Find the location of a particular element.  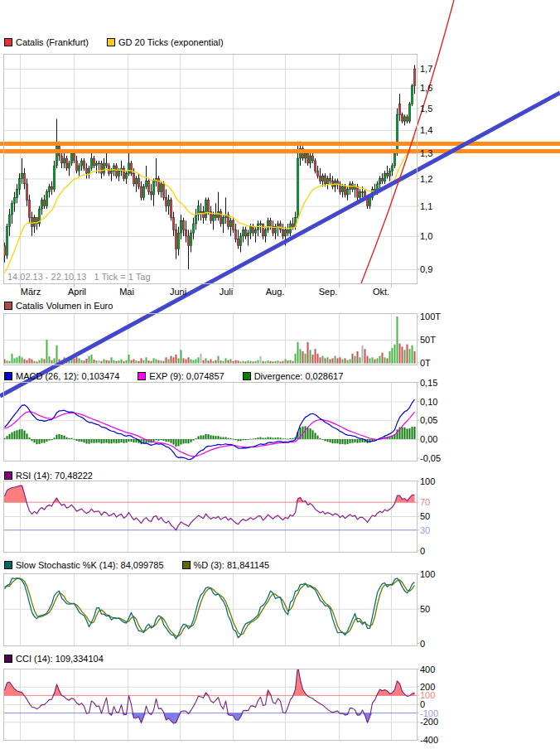

y-tick-label: 50 is located at coordinates (425, 516).